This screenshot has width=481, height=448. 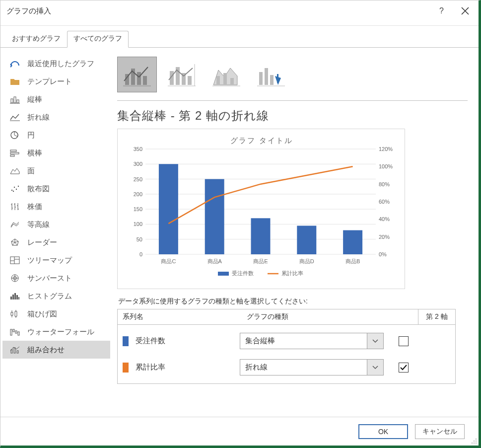 What do you see at coordinates (292, 273) in the screenshot?
I see `svg-text: 累計比率` at bounding box center [292, 273].